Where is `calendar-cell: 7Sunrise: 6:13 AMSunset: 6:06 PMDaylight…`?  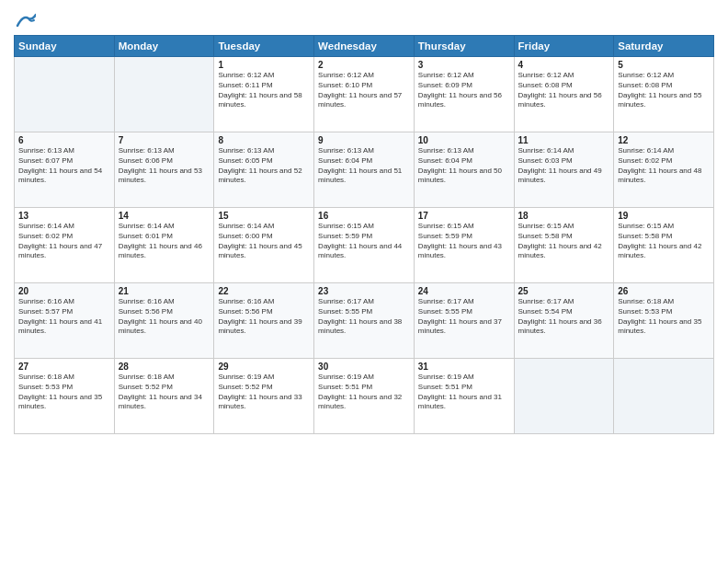
calendar-cell: 7Sunrise: 6:13 AMSunset: 6:06 PMDaylight… is located at coordinates (164, 170).